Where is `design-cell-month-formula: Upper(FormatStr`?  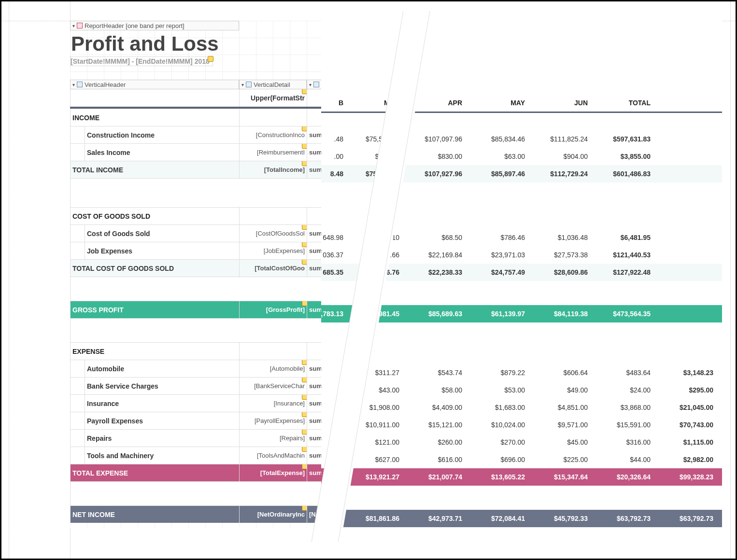
design-cell-month-formula: Upper(FormatStr is located at coordinates (273, 98).